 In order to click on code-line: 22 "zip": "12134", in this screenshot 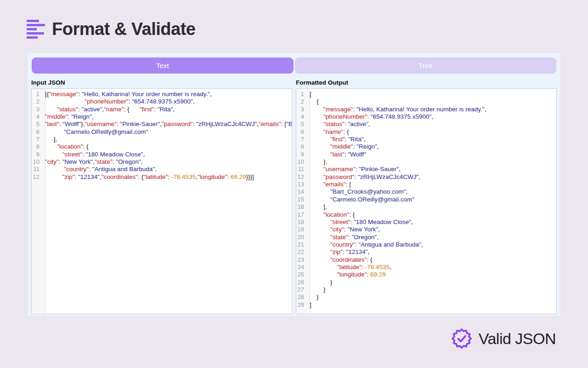, I will do `click(426, 252)`.